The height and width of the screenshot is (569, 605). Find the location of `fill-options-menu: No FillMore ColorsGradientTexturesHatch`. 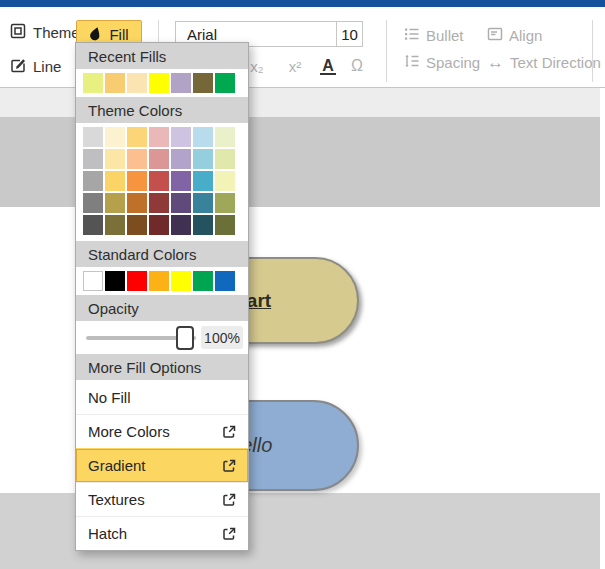

fill-options-menu: No FillMore ColorsGradientTexturesHatch is located at coordinates (162, 465).